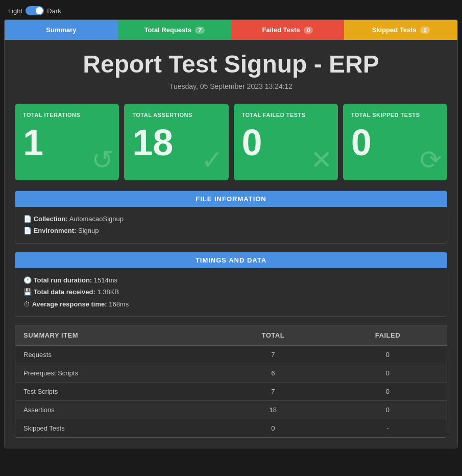  I want to click on tab-skipped: Skipped Tests 0, so click(401, 30).